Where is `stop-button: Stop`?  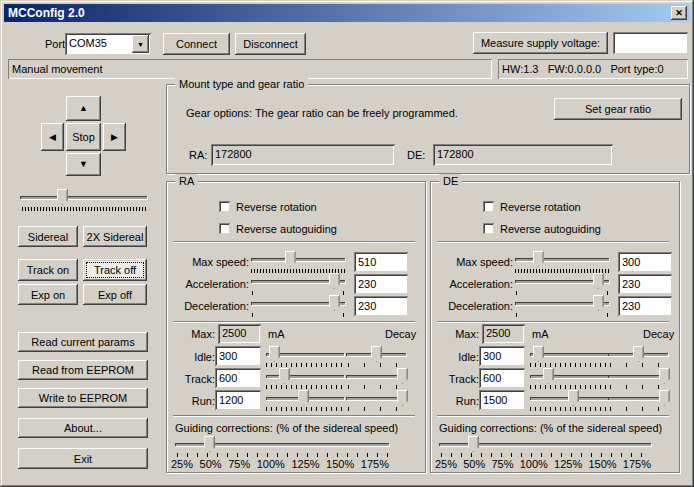 stop-button: Stop is located at coordinates (84, 137).